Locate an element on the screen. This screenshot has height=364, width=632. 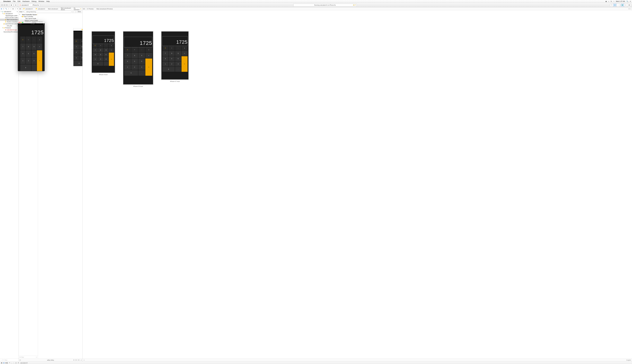
standard-editor-button: ☐ is located at coordinates (612, 5).